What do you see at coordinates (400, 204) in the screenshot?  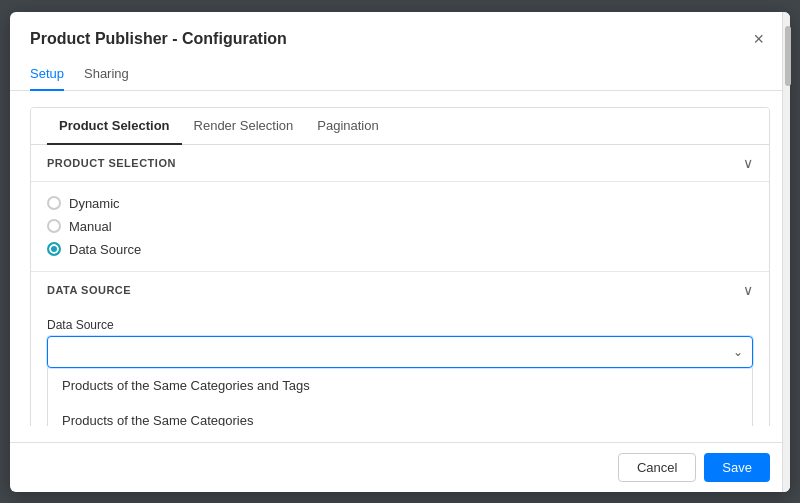 I see `radio-dynamic: Dynamic` at bounding box center [400, 204].